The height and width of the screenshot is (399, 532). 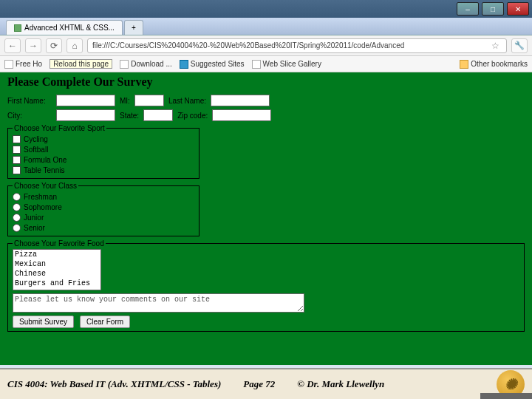 I want to click on first-name-input, so click(x=86, y=100).